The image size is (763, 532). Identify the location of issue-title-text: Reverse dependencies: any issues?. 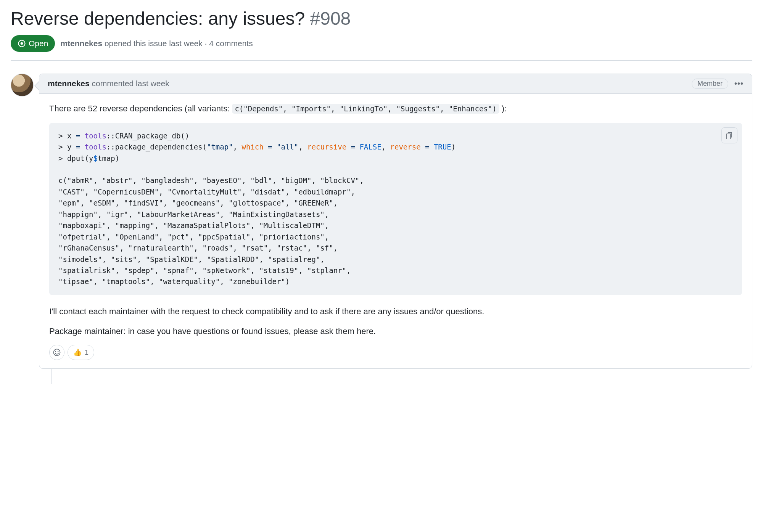
(158, 18).